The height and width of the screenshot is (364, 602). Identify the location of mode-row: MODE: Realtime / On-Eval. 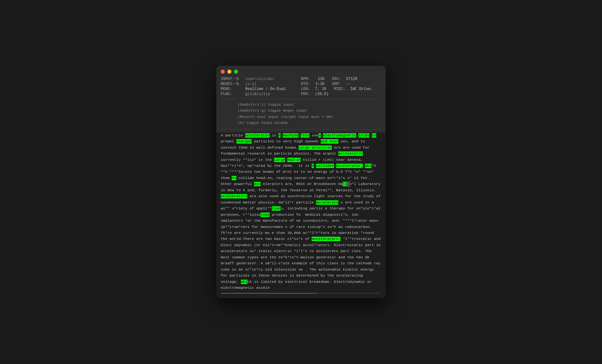
(261, 89).